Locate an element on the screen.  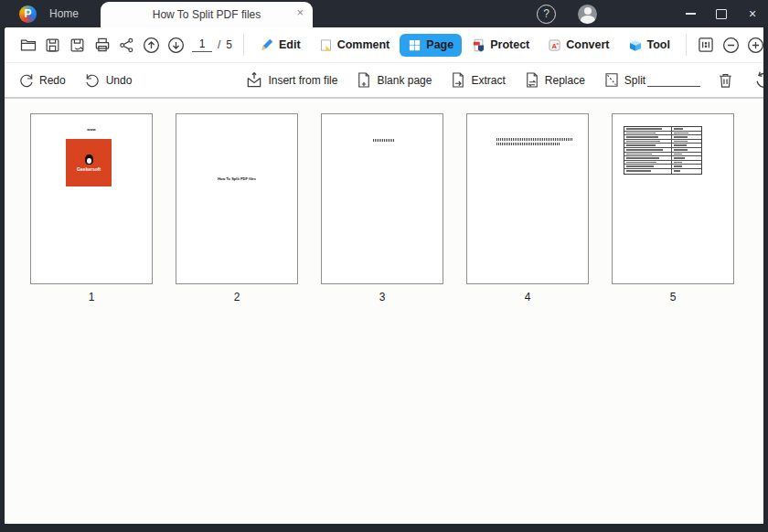
extract-button: Extract is located at coordinates (477, 80).